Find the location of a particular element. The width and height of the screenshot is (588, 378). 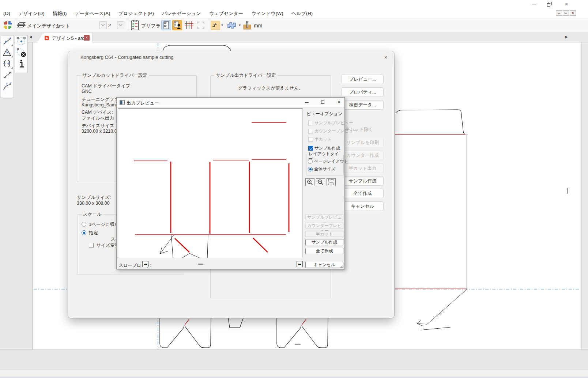

device-size-value: 3200.00 x 3210.00 is located at coordinates (101, 131).